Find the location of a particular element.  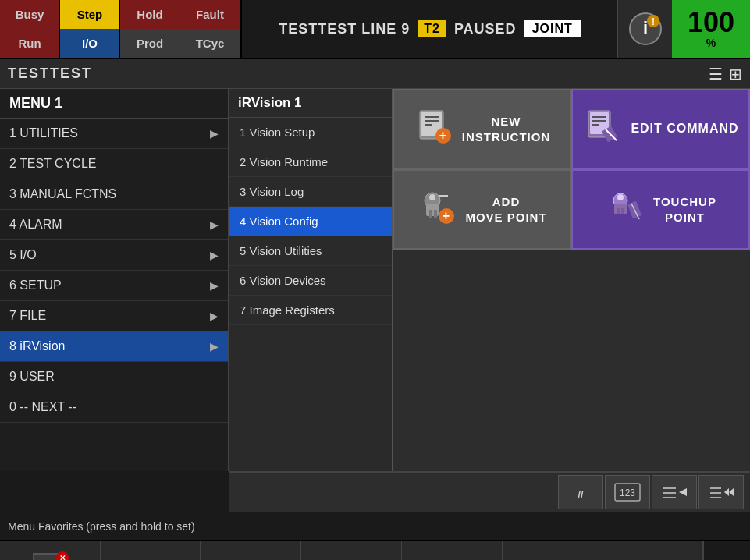

t2-badge: T2 is located at coordinates (432, 29).